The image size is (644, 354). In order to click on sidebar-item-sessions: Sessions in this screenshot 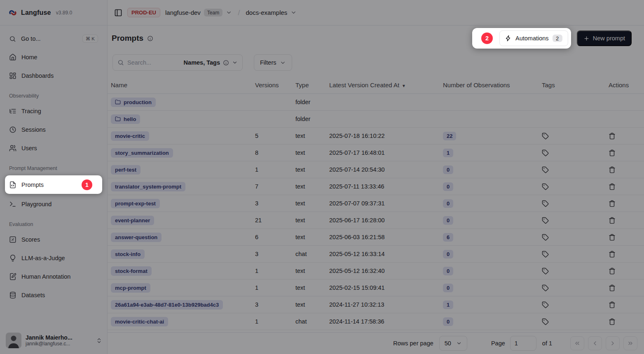, I will do `click(54, 130)`.